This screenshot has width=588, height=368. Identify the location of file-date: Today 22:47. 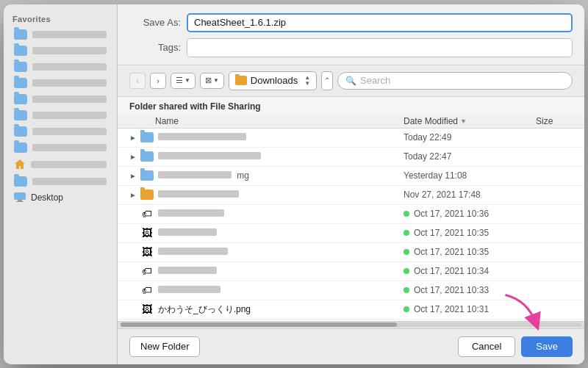
(470, 156).